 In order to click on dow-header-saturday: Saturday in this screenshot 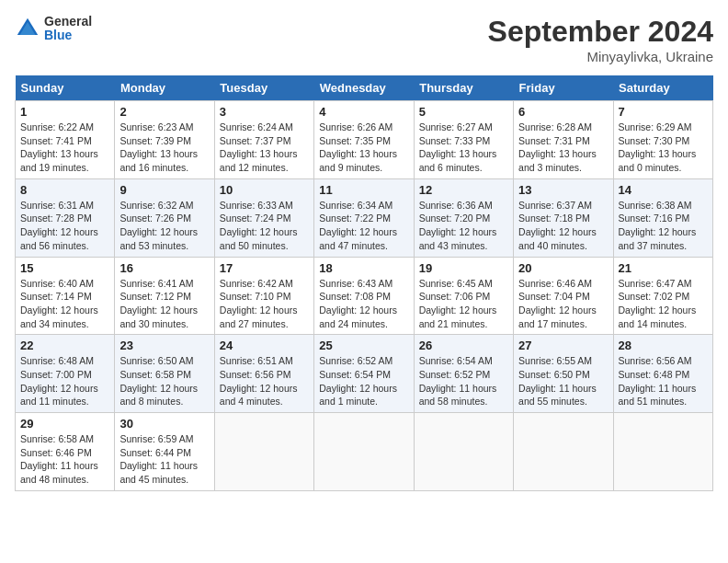, I will do `click(663, 88)`.